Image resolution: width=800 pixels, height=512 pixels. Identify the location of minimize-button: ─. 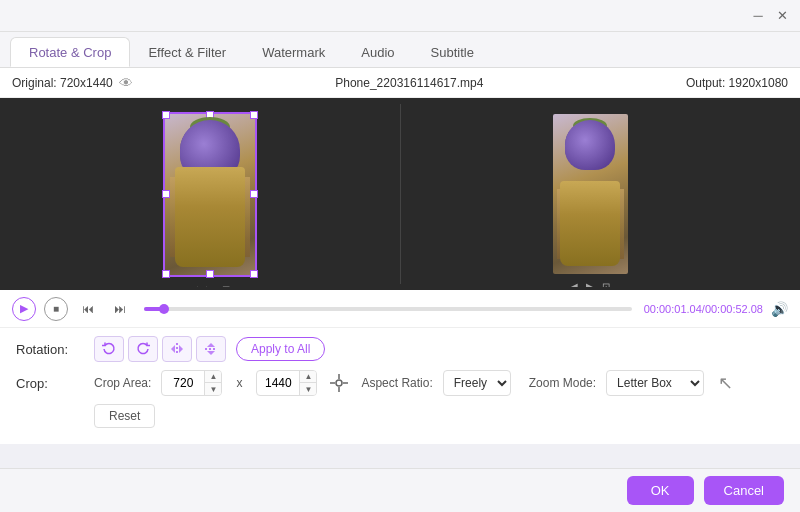
(758, 16).